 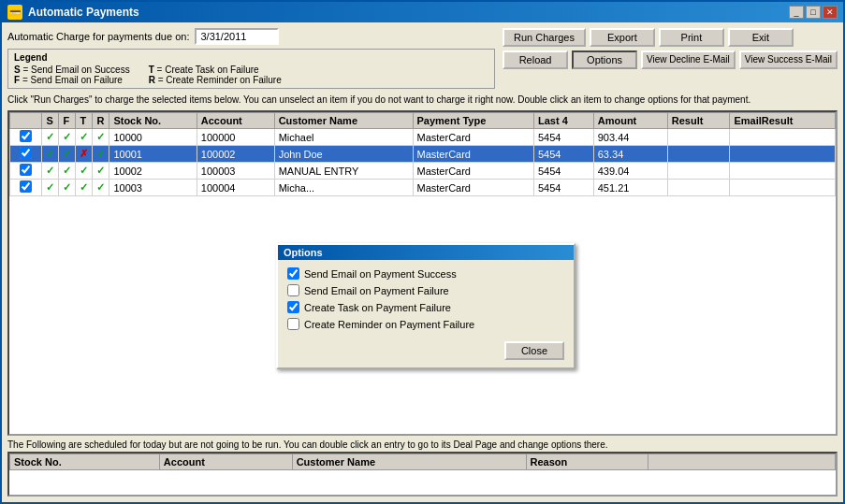 I want to click on options-dialog-footer: Close, so click(x=426, y=353).